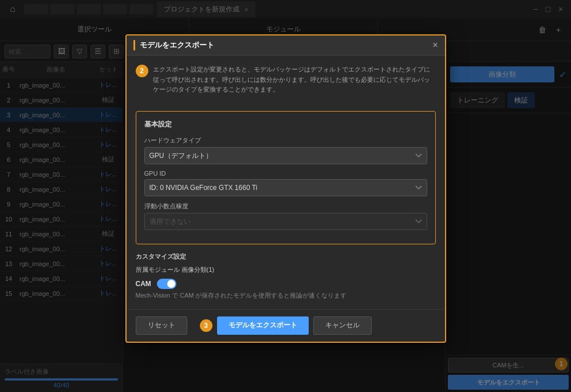  What do you see at coordinates (286, 284) in the screenshot?
I see `cam-row: CAM` at bounding box center [286, 284].